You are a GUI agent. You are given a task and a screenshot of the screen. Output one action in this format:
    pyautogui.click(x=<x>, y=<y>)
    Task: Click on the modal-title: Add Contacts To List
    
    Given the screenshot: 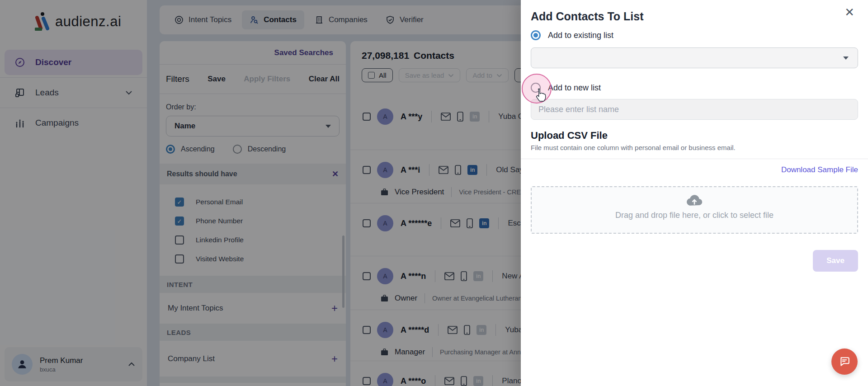 What is the action you would take?
    pyautogui.click(x=694, y=12)
    